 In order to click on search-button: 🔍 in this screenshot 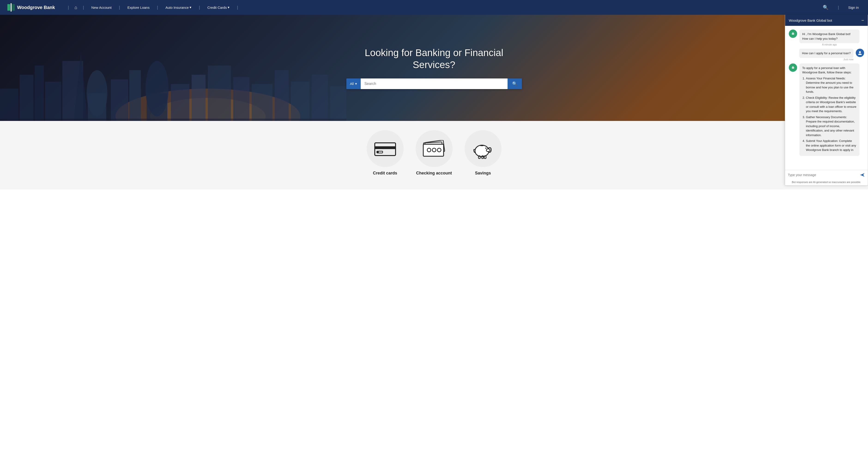, I will do `click(826, 7)`.